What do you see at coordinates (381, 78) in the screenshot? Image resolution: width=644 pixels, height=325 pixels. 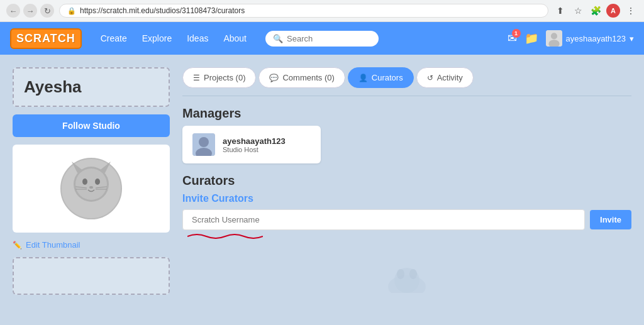 I see `tab-curators: 👤 Curators` at bounding box center [381, 78].